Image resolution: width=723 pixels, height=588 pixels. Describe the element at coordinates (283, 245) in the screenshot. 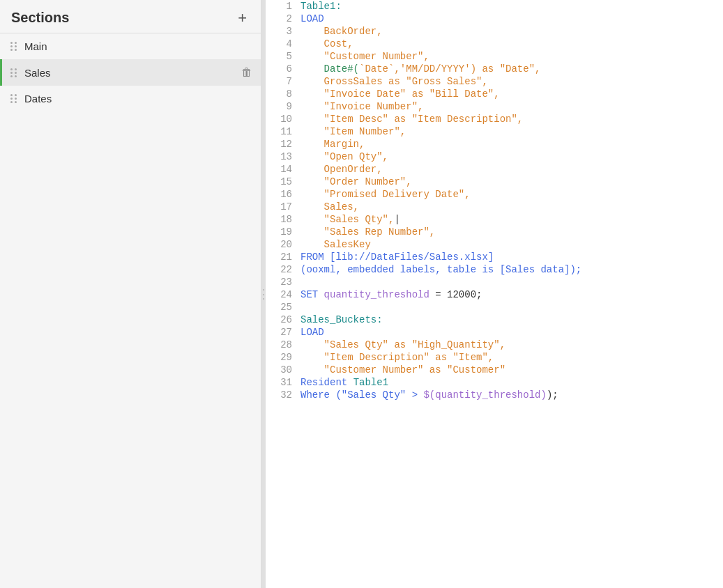

I see `line-number-20: 20` at that location.